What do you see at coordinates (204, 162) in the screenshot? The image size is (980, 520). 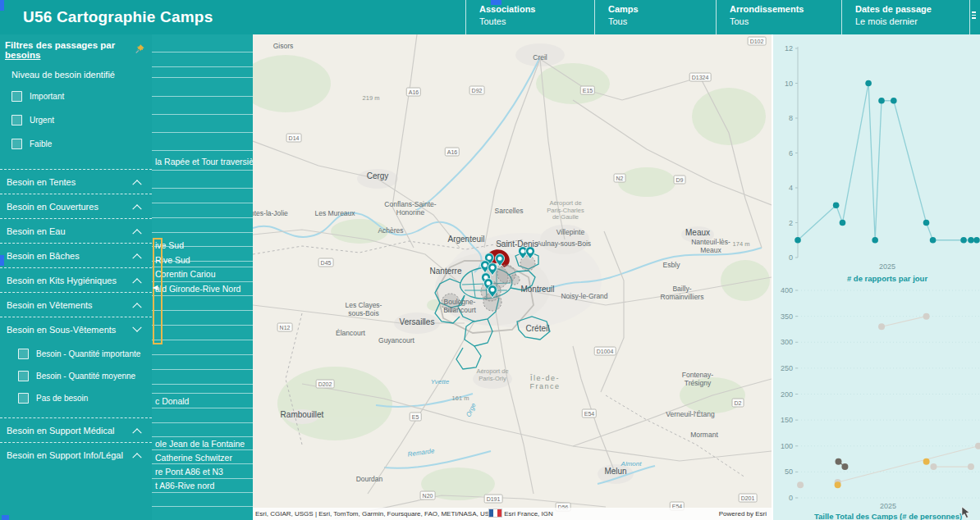 I see `list-item: la Rapée et Tour traversière` at bounding box center [204, 162].